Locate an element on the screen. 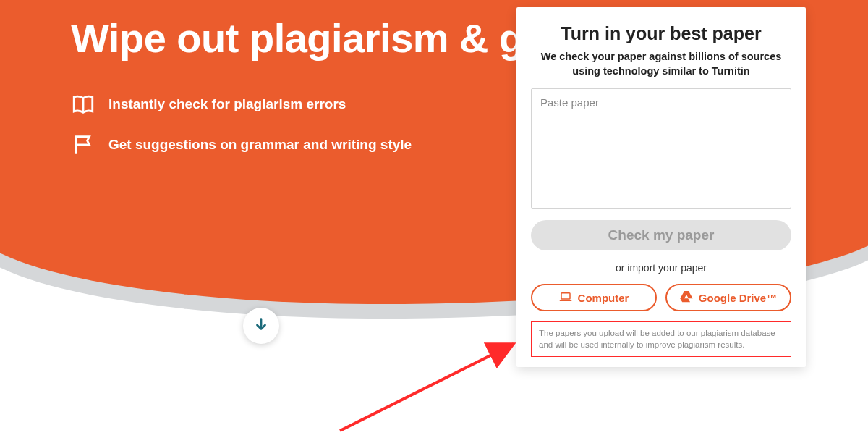 Image resolution: width=868 pixels, height=438 pixels. annotation-arrow-icon is located at coordinates (430, 387).